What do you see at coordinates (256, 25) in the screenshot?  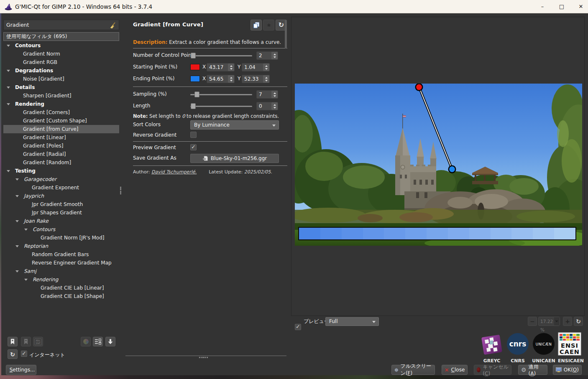 I see `copy-command-button` at bounding box center [256, 25].